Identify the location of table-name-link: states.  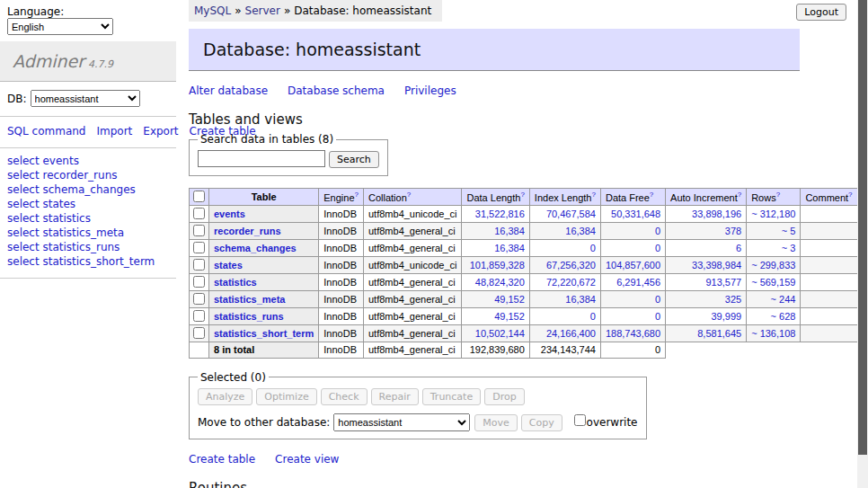
(228, 265).